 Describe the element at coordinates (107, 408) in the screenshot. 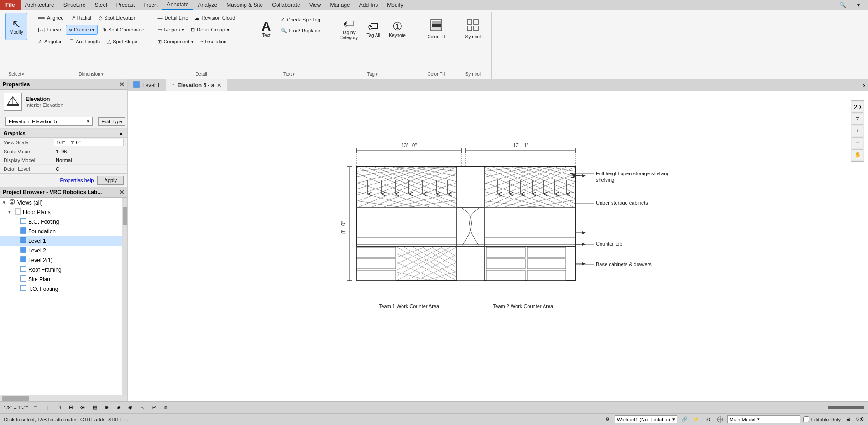

I see `status-temp-btn: ⊕` at that location.